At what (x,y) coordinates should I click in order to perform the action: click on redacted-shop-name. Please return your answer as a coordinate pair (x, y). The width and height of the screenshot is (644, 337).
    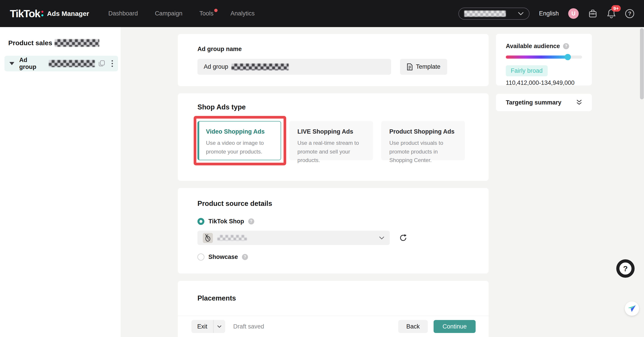
    Looking at the image, I should click on (232, 238).